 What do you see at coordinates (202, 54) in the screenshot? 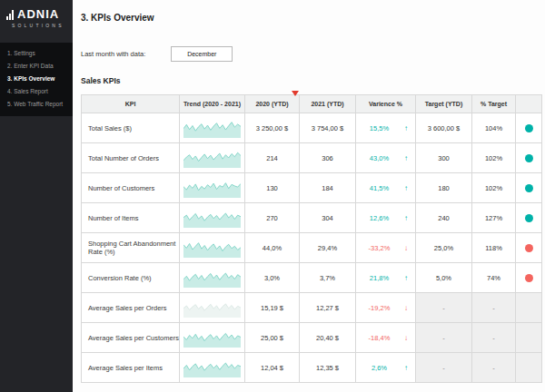
I see `last-month-select: December` at bounding box center [202, 54].